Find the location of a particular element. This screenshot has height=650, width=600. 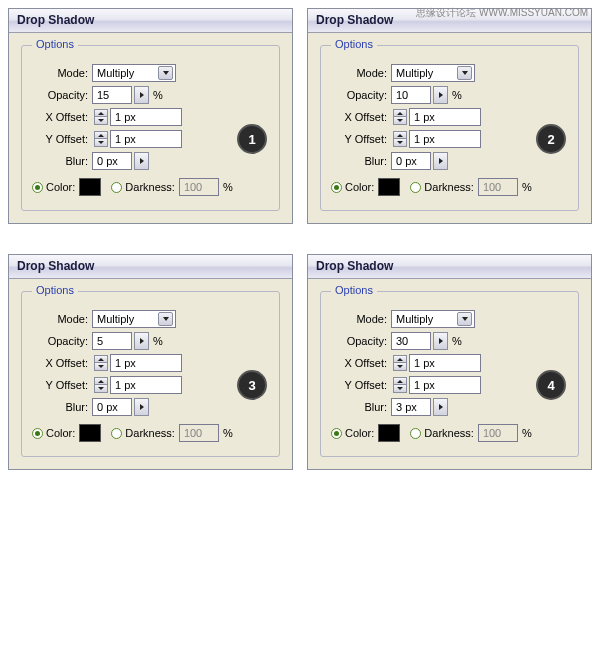

options-fieldset: Options Mode: Multiply Opacity: 30 % X O… is located at coordinates (450, 374).